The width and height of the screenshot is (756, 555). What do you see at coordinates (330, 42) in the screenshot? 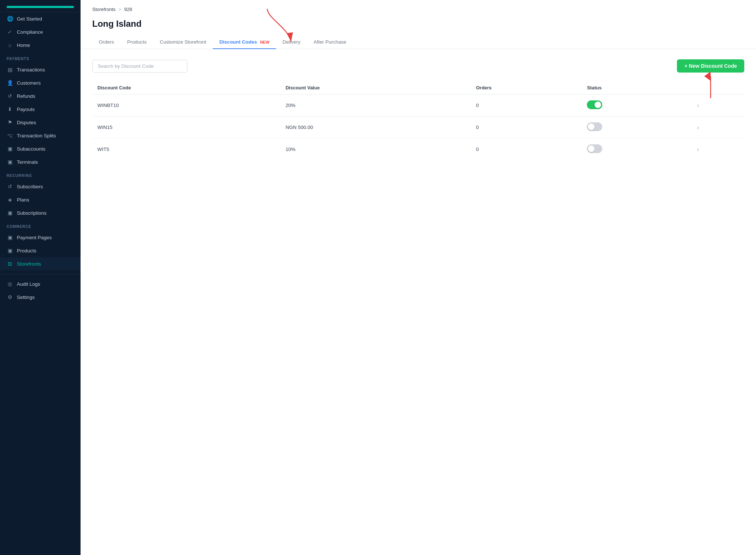
I see `tab-after-purchase: After Purchase` at bounding box center [330, 42].